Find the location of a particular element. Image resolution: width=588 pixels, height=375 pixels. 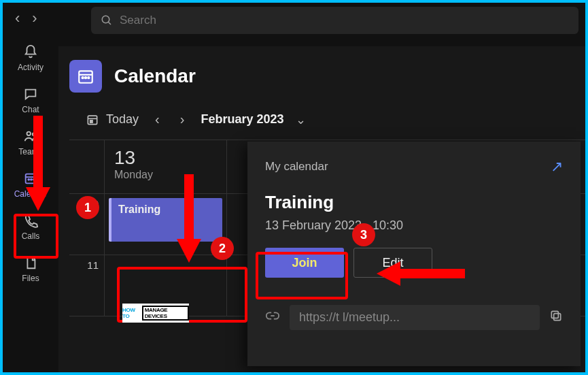

search-icon is located at coordinates (107, 20).